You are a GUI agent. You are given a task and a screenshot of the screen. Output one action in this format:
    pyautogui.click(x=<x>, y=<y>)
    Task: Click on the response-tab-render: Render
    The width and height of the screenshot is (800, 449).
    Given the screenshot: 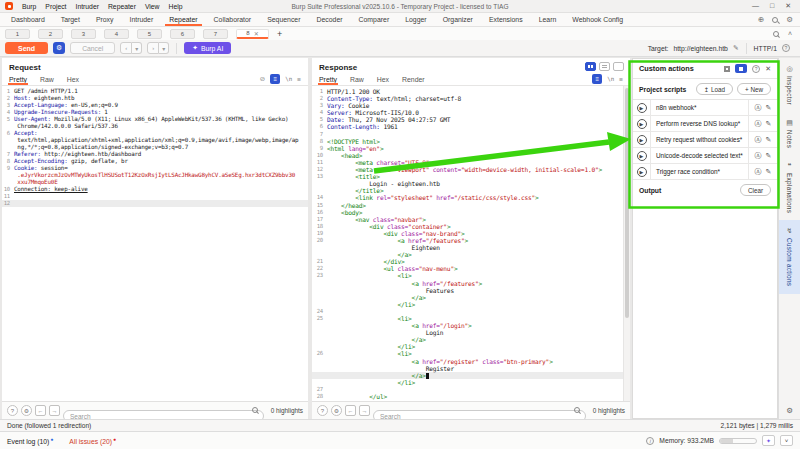 What is the action you would take?
    pyautogui.click(x=414, y=79)
    